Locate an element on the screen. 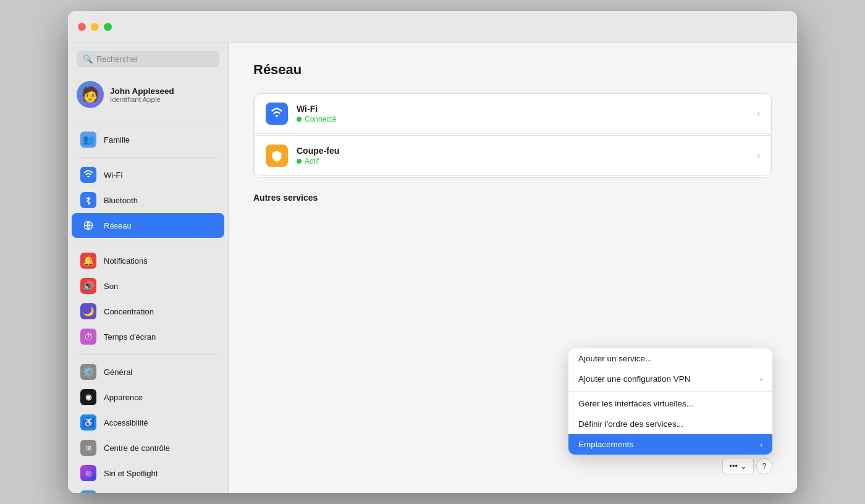  bottom-toolbar: ••• ⌄ ? is located at coordinates (748, 466).